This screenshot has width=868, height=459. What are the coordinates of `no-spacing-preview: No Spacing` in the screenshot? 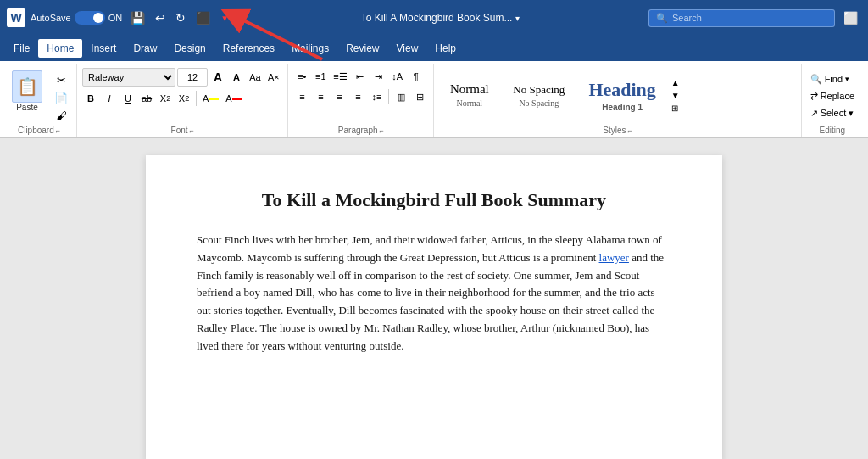 It's located at (539, 90).